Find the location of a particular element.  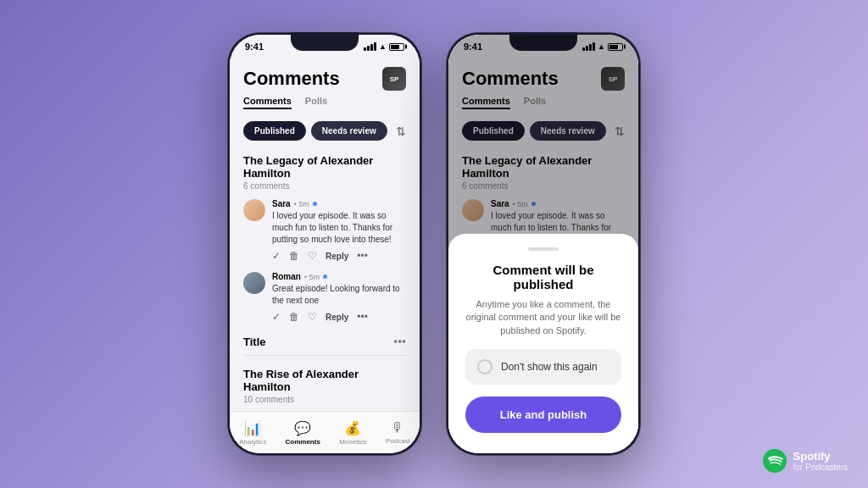

comment-roman-time: • 5m is located at coordinates (312, 277).